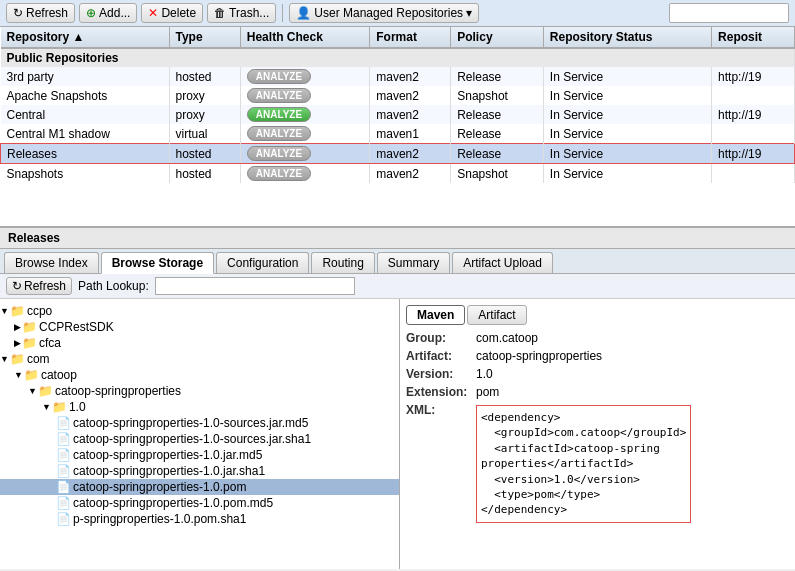  What do you see at coordinates (598, 463) in the screenshot?
I see `xml-row: XML: <dependency> <groupId>com.catoop</g…` at bounding box center [598, 463].